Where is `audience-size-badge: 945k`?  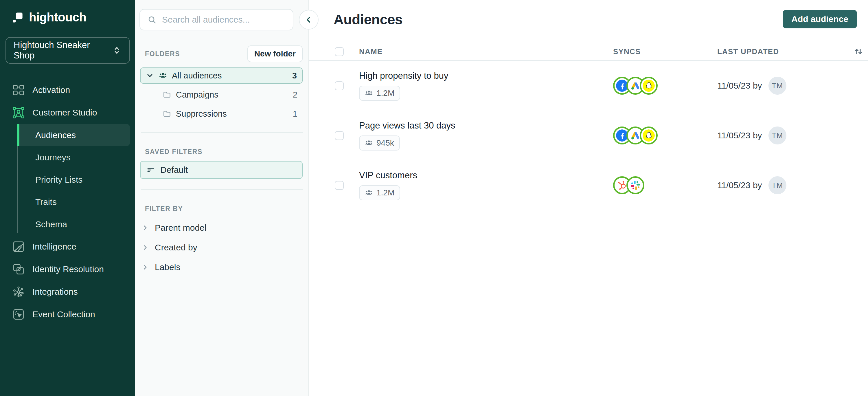 audience-size-badge: 945k is located at coordinates (379, 143).